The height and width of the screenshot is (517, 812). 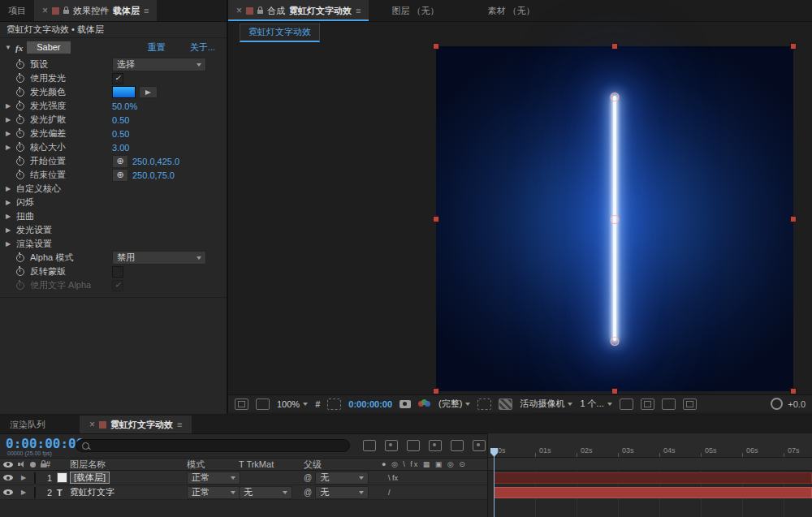 I want to click on grid-guides-icon: #, so click(x=317, y=404).